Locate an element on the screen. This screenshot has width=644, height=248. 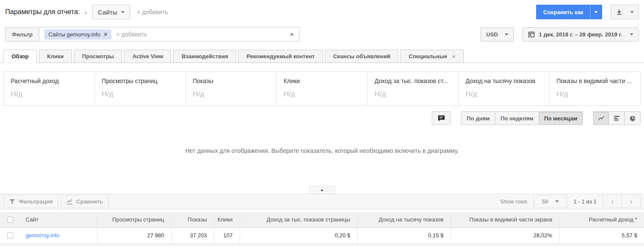
compare-chart-icon is located at coordinates (69, 202).